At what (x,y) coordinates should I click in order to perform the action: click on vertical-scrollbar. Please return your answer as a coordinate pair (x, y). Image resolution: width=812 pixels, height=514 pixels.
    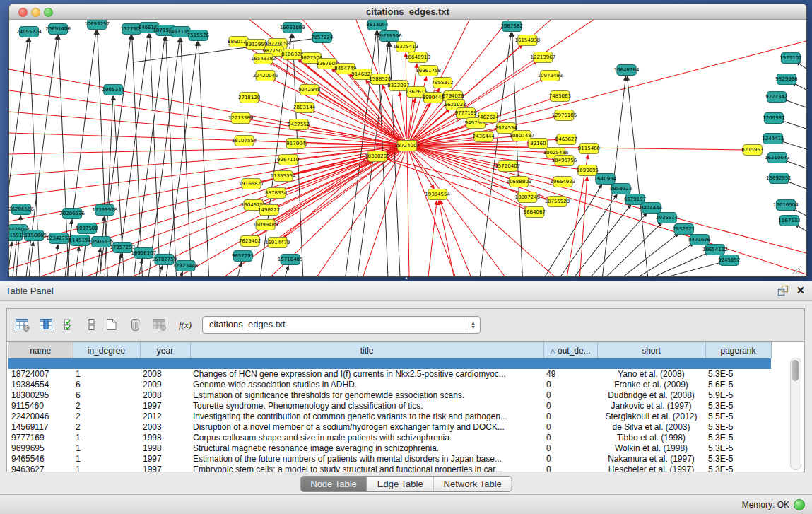
    Looking at the image, I should click on (796, 414).